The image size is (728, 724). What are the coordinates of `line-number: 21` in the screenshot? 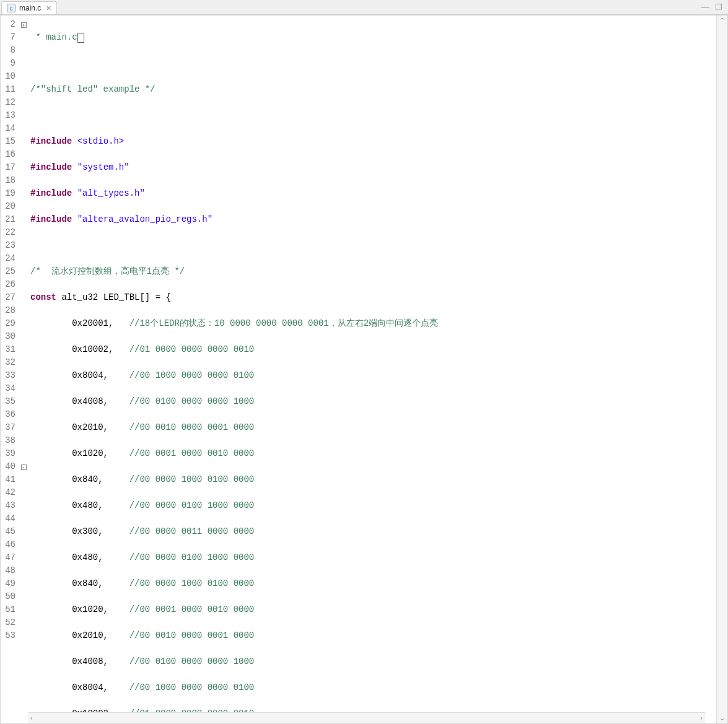 It's located at (8, 219).